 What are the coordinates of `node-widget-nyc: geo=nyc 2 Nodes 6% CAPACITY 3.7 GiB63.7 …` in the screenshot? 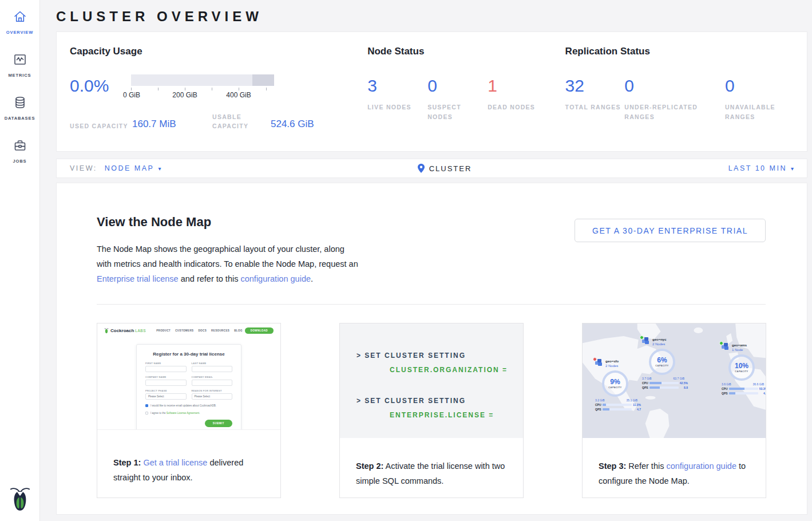 It's located at (668, 363).